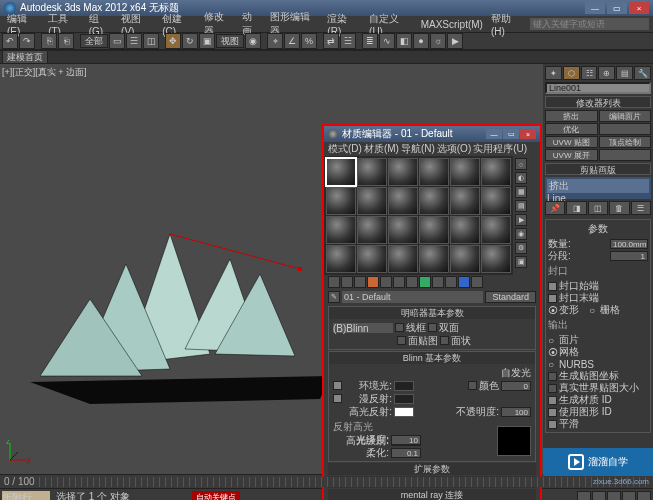  I want to click on ref-coord-dropdown: 视图, so click(230, 41).